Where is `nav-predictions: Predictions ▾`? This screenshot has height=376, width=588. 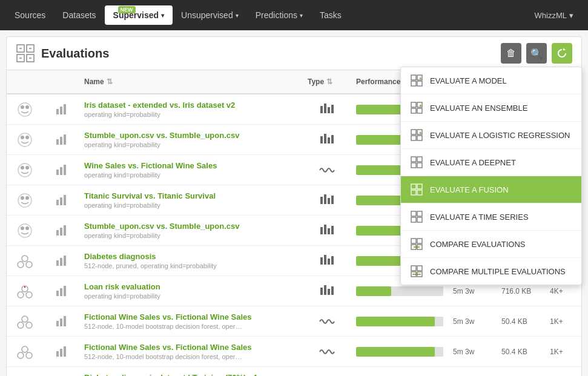 nav-predictions: Predictions ▾ is located at coordinates (279, 15).